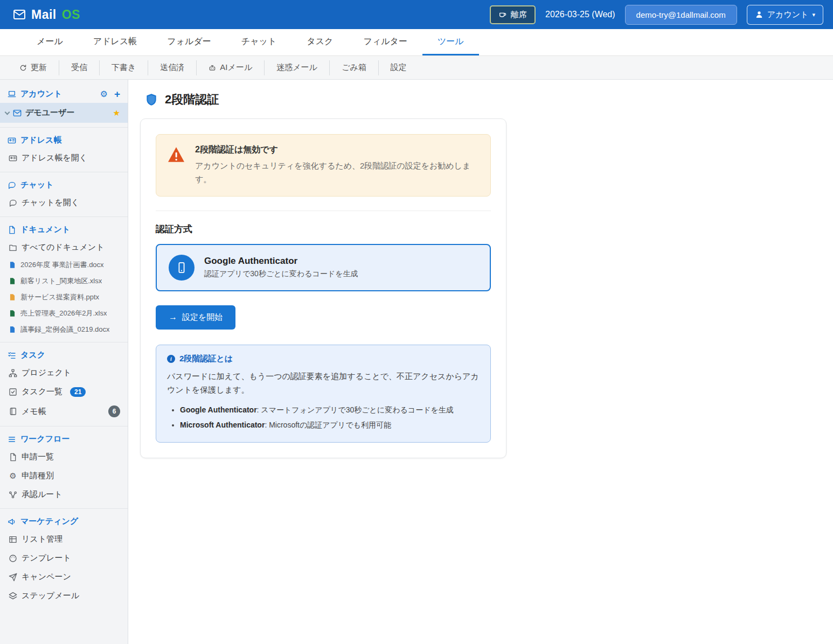 Image resolution: width=833 pixels, height=644 pixels. What do you see at coordinates (328, 425) in the screenshot?
I see `bullet-text: : Microsoftの認証アプリでも利用可能` at bounding box center [328, 425].